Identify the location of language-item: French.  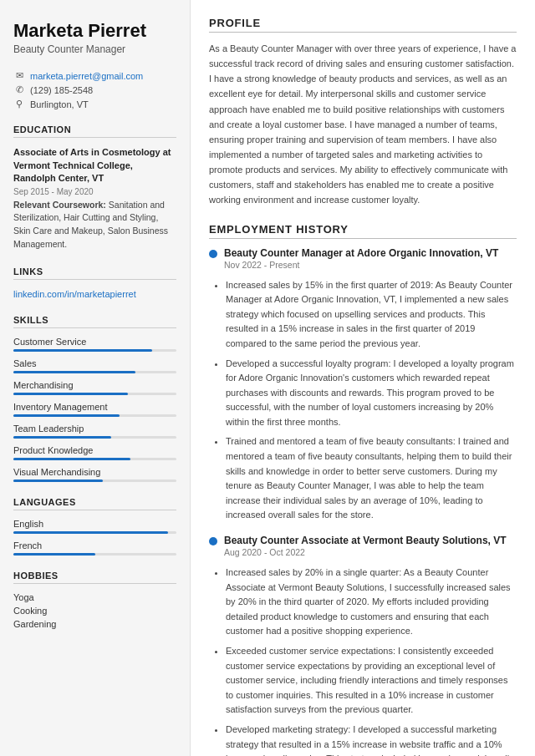
(95, 548).